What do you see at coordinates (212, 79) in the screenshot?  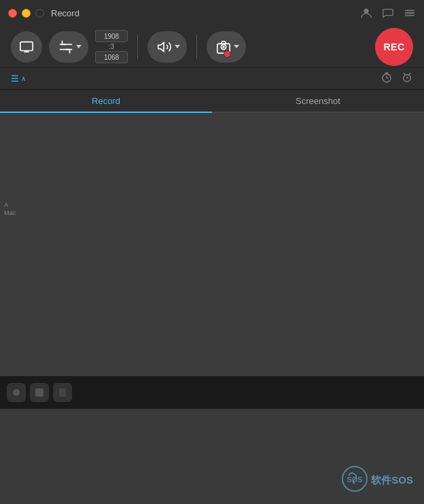 I see `secondary-toolbar: ☰ ∧` at bounding box center [212, 79].